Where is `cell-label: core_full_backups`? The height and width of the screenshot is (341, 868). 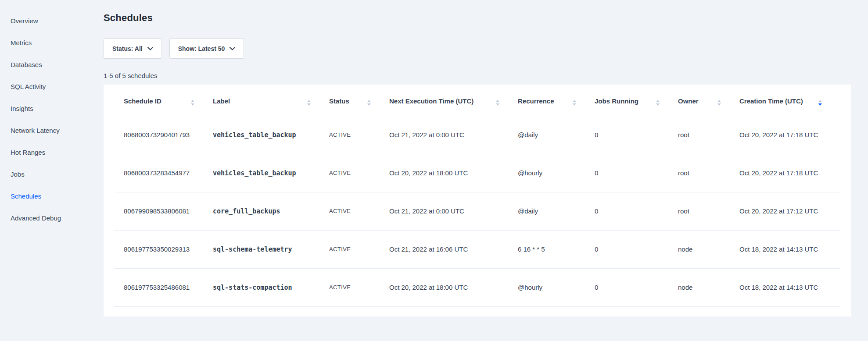 cell-label: core_full_backups is located at coordinates (271, 211).